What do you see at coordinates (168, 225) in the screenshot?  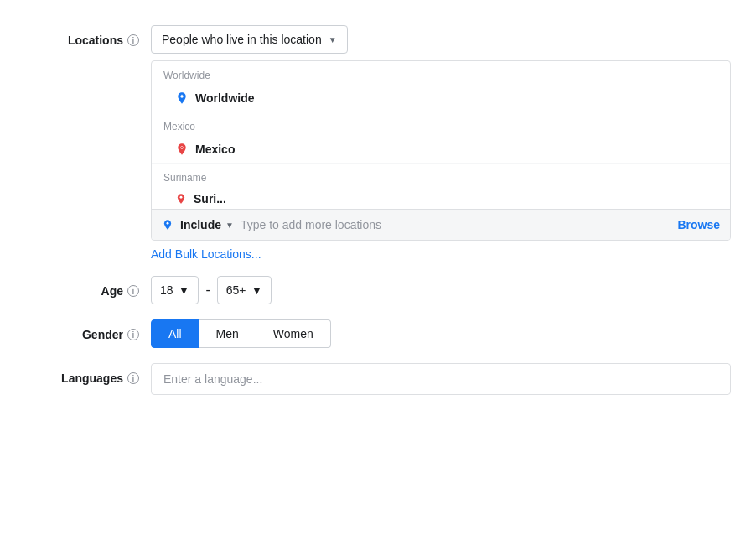 I see `include-pin-icon` at bounding box center [168, 225].